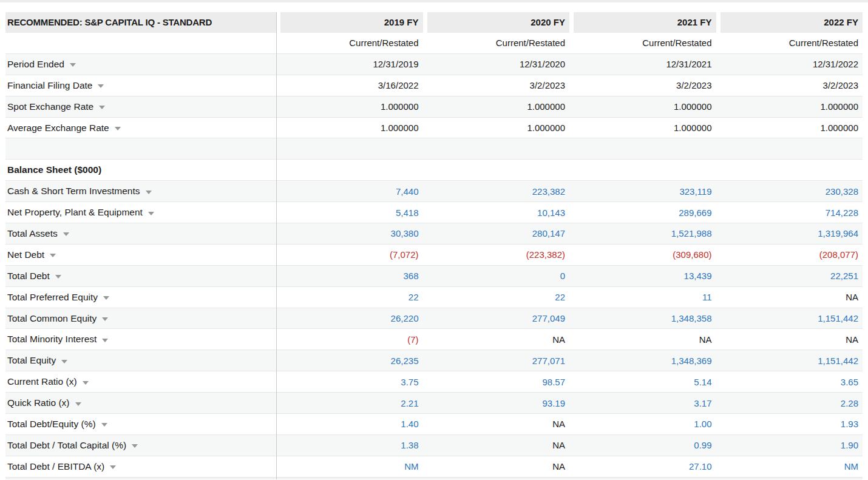  Describe the element at coordinates (497, 255) in the screenshot. I see `value-cell: (223,382)` at that location.